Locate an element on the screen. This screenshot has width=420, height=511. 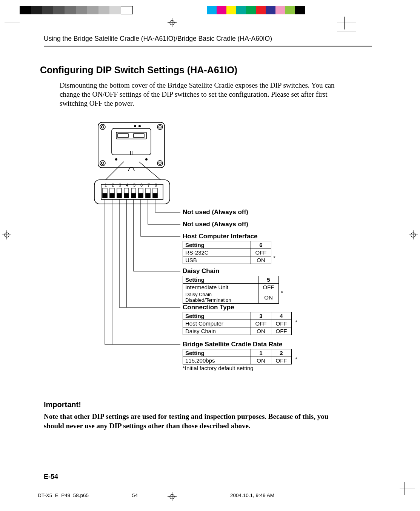
svg-text: 1 is located at coordinates (106, 185).